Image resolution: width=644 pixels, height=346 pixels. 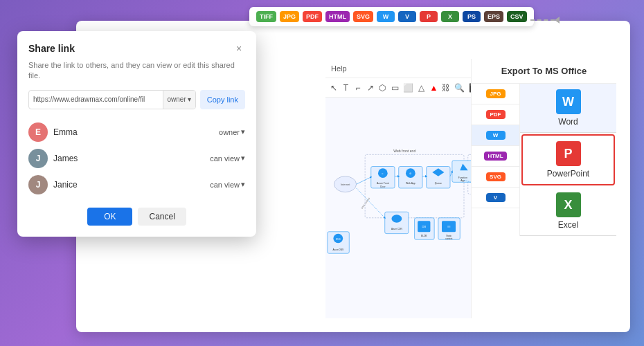 I want to click on svg-text: Web App, so click(x=411, y=183).